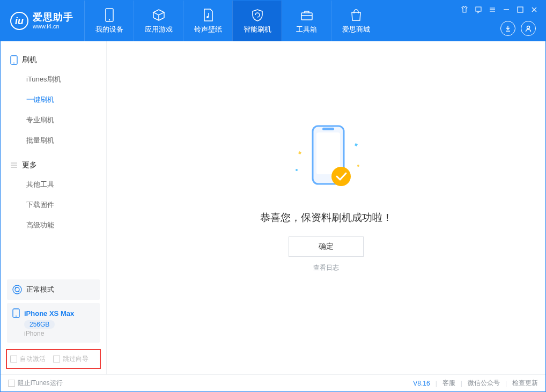  What do you see at coordinates (54, 120) in the screenshot?
I see `sidebar-item-pro-flash: 专业刷机` at bounding box center [54, 120].